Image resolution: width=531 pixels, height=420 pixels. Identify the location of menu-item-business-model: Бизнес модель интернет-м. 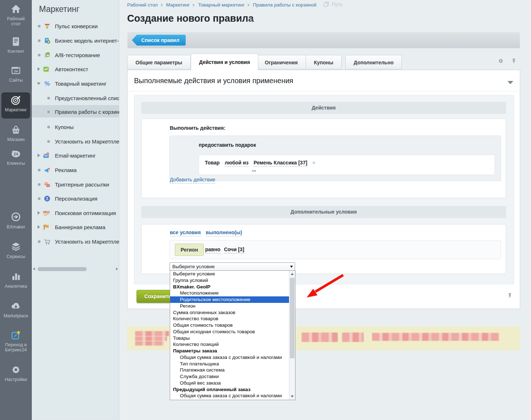
(75, 40).